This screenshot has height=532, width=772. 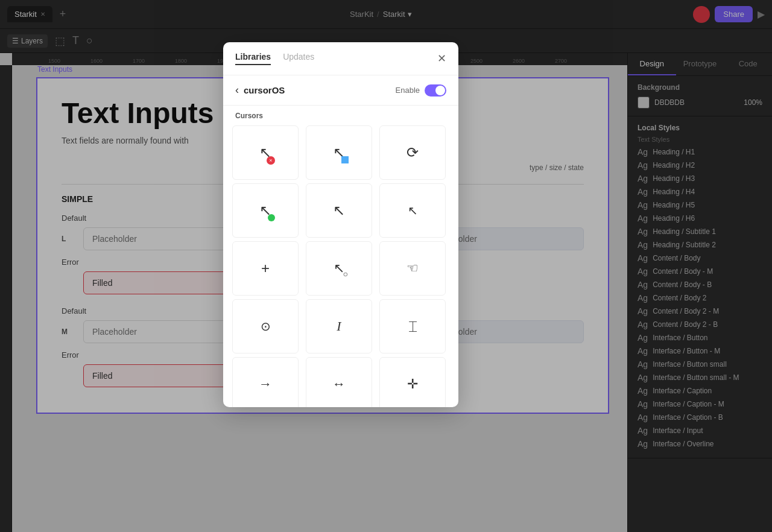 I want to click on cursor-icon-11: ⌶, so click(x=413, y=326).